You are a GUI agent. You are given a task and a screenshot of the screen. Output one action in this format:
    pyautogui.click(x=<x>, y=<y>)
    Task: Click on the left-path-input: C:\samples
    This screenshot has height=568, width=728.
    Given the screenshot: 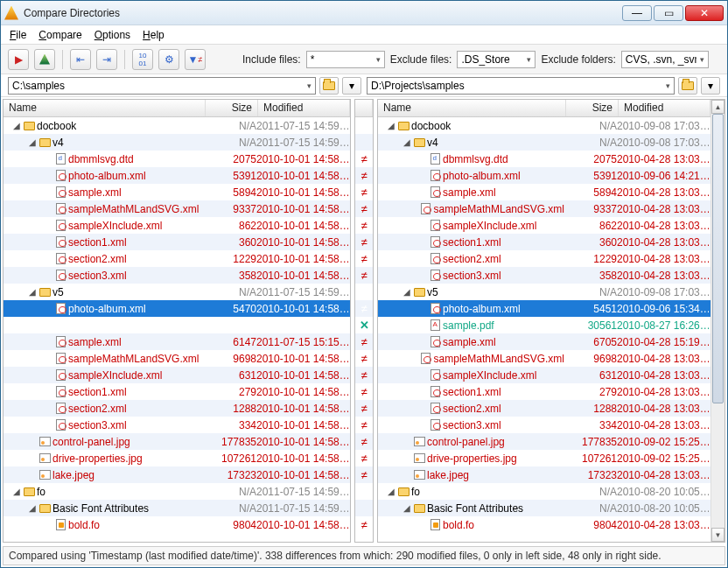 What is the action you would take?
    pyautogui.click(x=162, y=86)
    